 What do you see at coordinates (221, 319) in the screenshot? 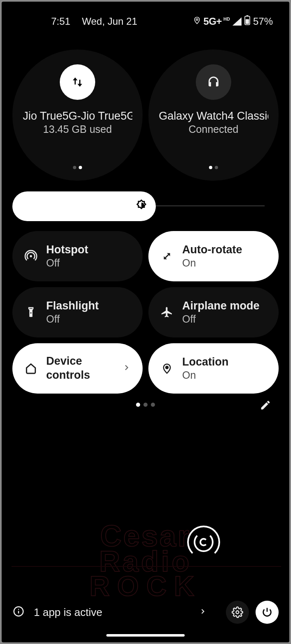
I see `airplane-status: Off` at bounding box center [221, 319].